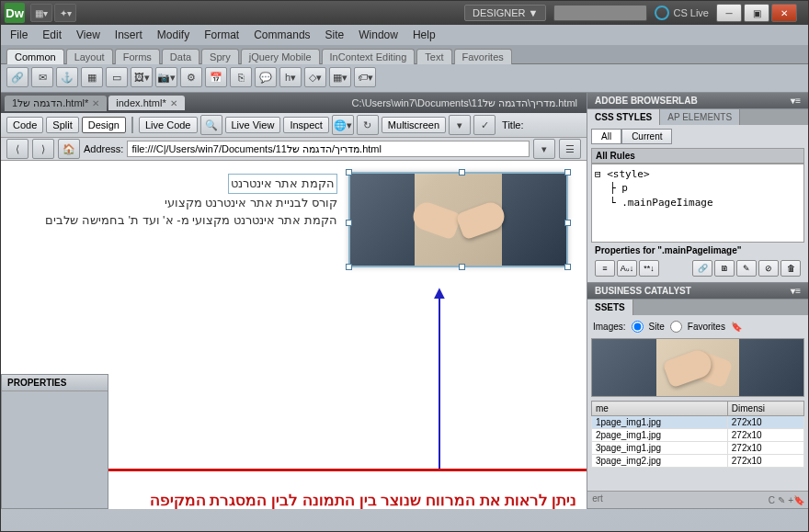 The width and height of the screenshot is (809, 532). What do you see at coordinates (51, 35) in the screenshot?
I see `menu-edit: Edit` at bounding box center [51, 35].